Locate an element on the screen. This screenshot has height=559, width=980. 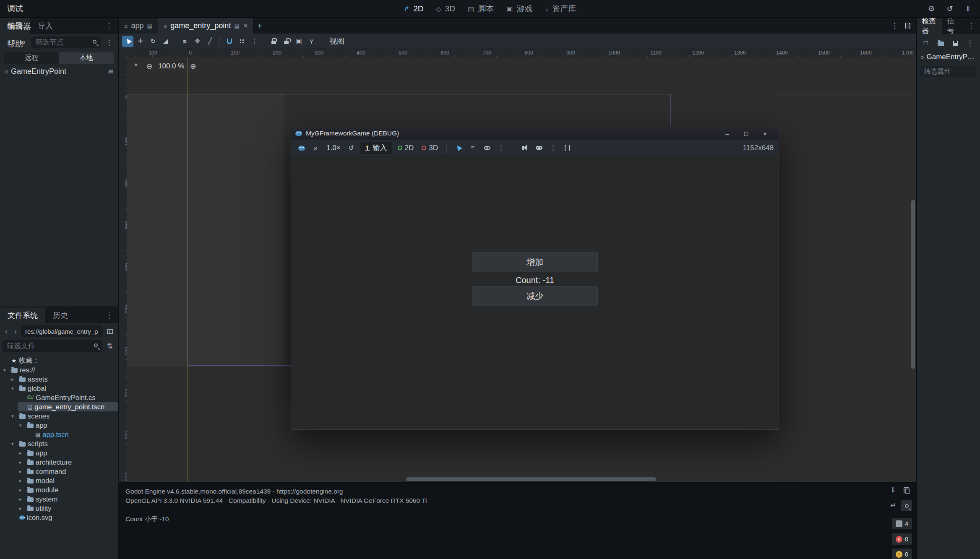
fs-item-utility: ▸utility is located at coordinates (68, 508).